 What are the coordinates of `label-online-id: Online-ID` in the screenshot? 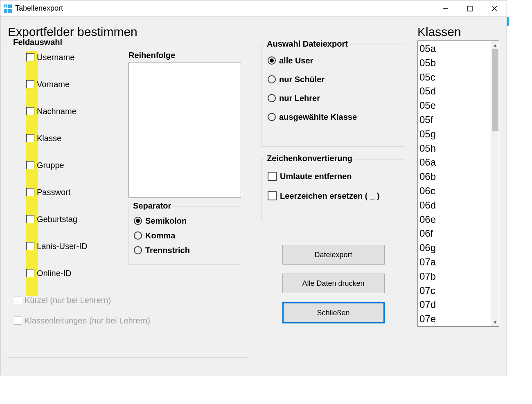 It's located at (54, 273).